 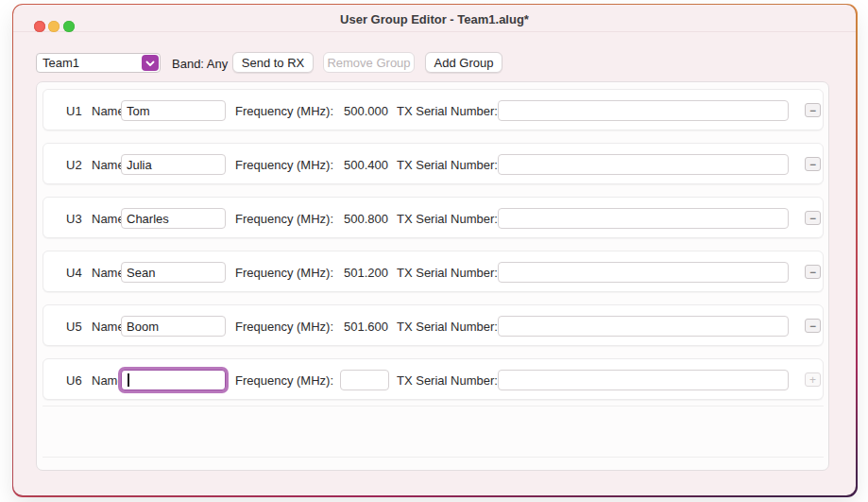 What do you see at coordinates (433, 164) in the screenshot?
I see `user-row-u2: U2 Name: Frequency (MHz): 500.400 TX Ser…` at bounding box center [433, 164].